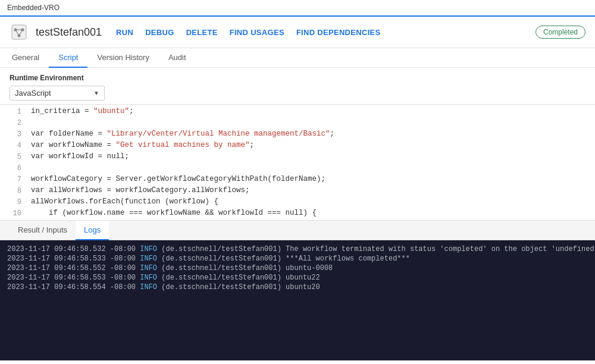 The height and width of the screenshot is (364, 595). Describe the element at coordinates (80, 156) in the screenshot. I see `line-content: var workflowId = null;` at that location.